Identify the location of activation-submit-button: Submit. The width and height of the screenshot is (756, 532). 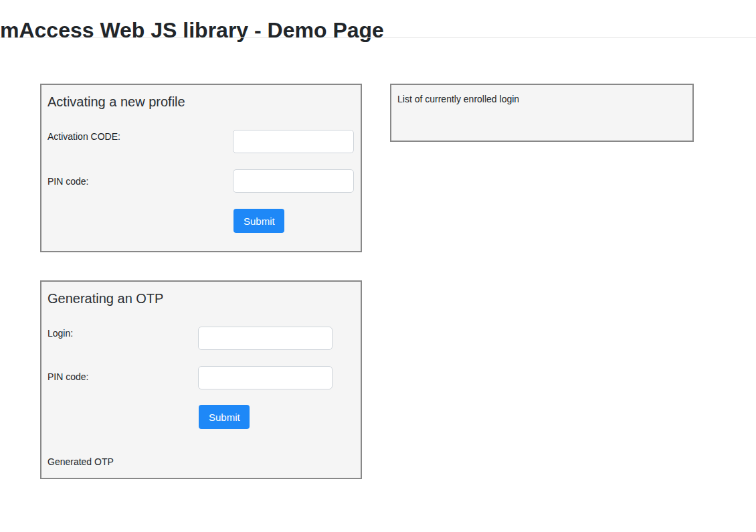
(259, 221).